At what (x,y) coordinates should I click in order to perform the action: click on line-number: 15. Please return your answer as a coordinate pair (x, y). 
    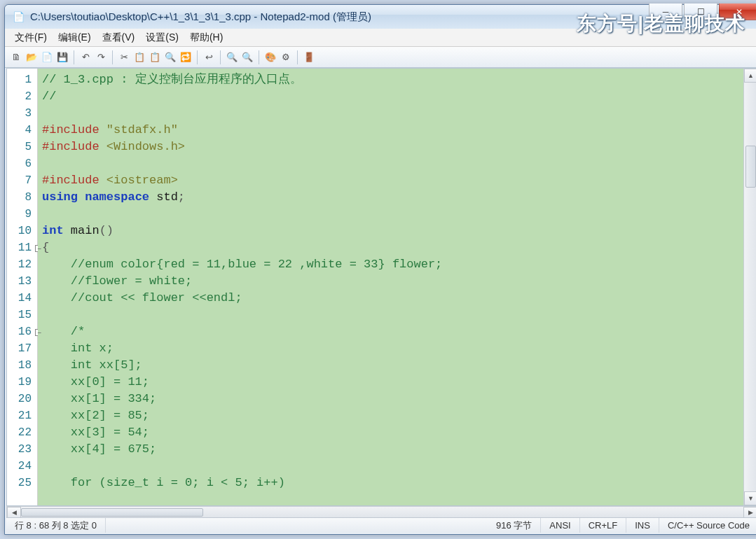
    Looking at the image, I should click on (22, 315).